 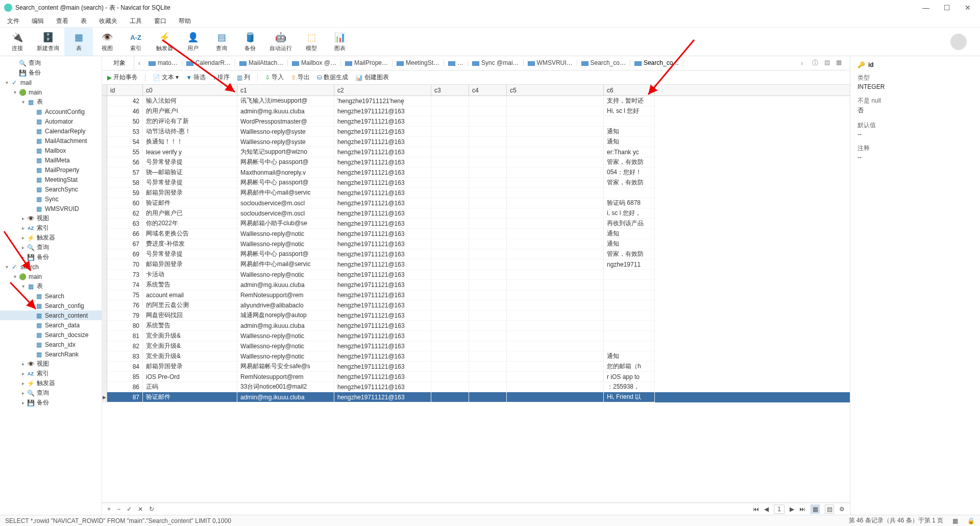 What do you see at coordinates (190, 367) in the screenshot?
I see `cell: 邮箱异国登录` at bounding box center [190, 367].